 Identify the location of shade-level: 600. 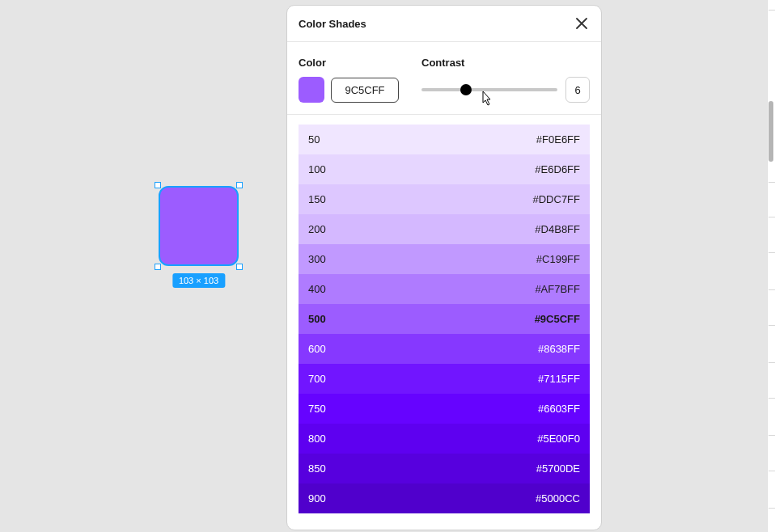
(317, 349).